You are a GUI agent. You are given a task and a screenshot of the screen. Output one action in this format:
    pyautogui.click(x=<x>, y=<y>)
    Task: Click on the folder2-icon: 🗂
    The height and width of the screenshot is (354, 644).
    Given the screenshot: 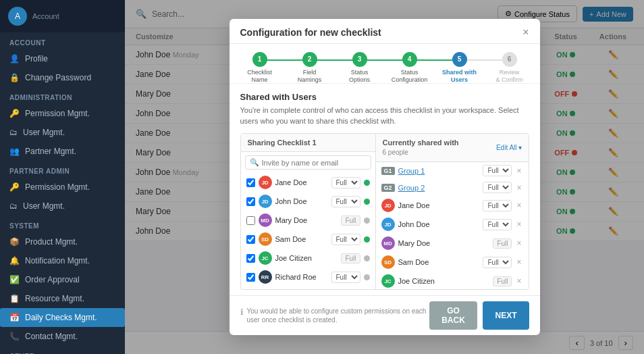 What is the action you would take?
    pyautogui.click(x=14, y=206)
    